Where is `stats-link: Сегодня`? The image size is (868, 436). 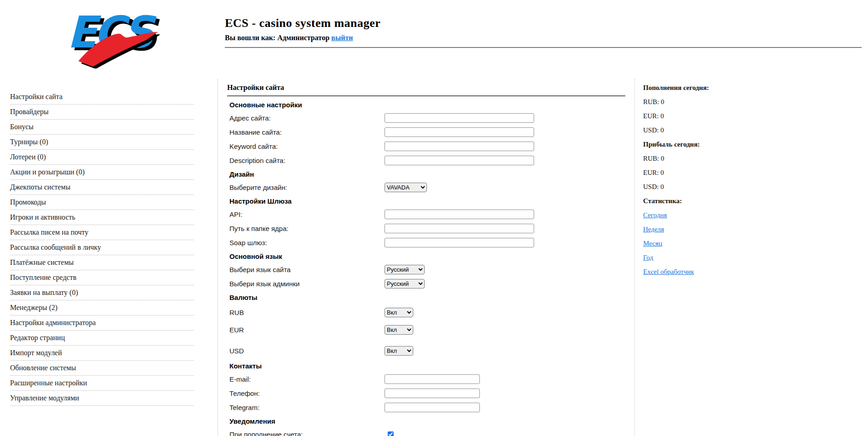
stats-link: Сегодня is located at coordinates (655, 215).